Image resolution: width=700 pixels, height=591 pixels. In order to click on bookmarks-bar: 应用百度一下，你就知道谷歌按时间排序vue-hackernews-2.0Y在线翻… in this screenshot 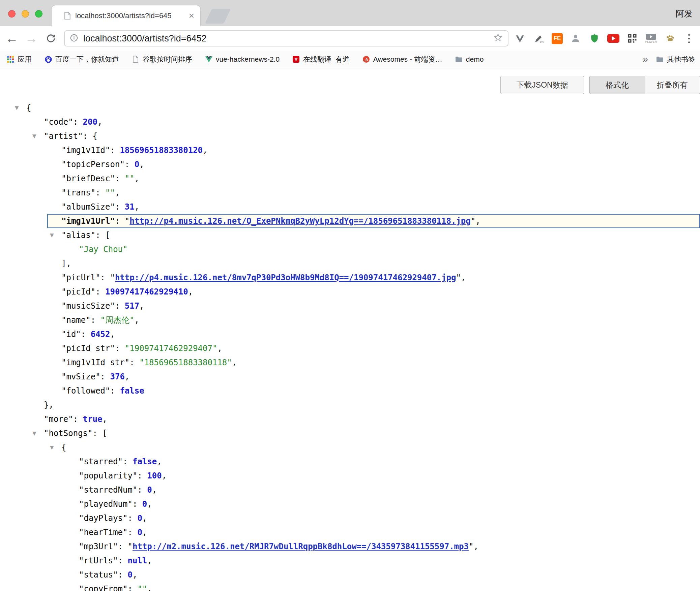, I will do `click(350, 59)`.